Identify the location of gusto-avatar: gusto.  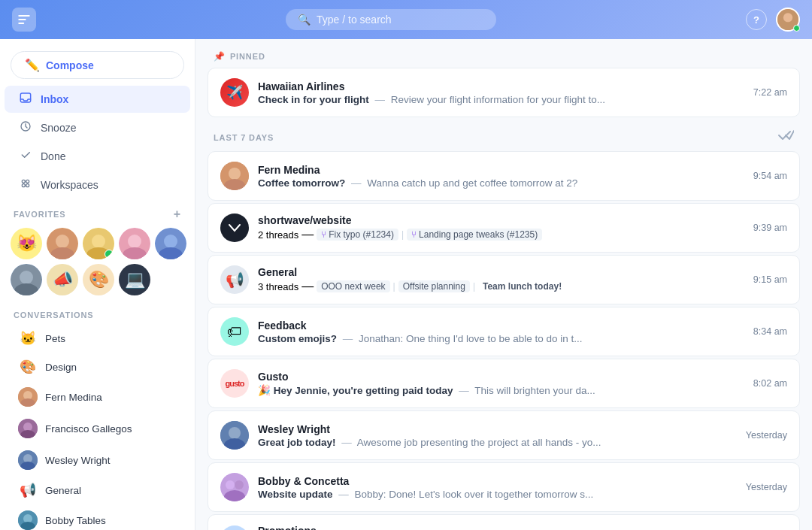
(235, 383).